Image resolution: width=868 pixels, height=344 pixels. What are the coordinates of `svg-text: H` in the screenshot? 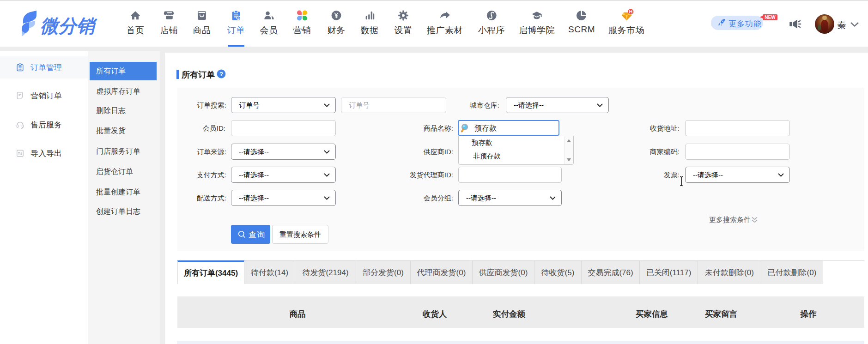 It's located at (630, 12).